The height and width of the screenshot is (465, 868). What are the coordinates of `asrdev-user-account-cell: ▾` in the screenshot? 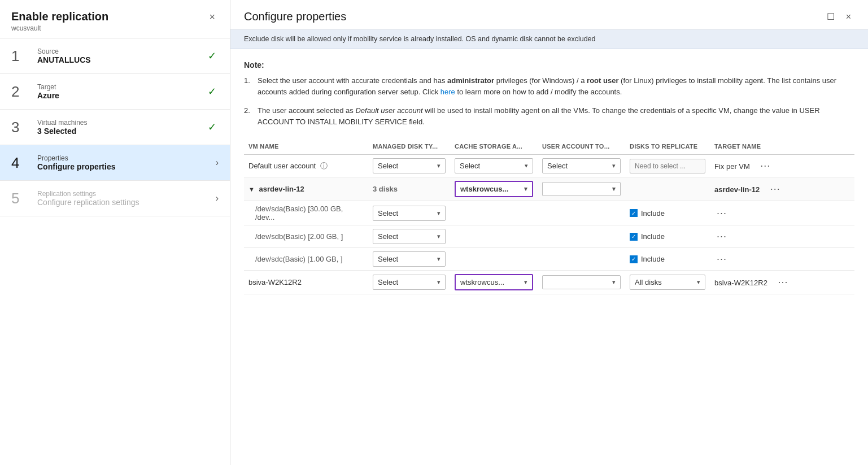 It's located at (582, 189).